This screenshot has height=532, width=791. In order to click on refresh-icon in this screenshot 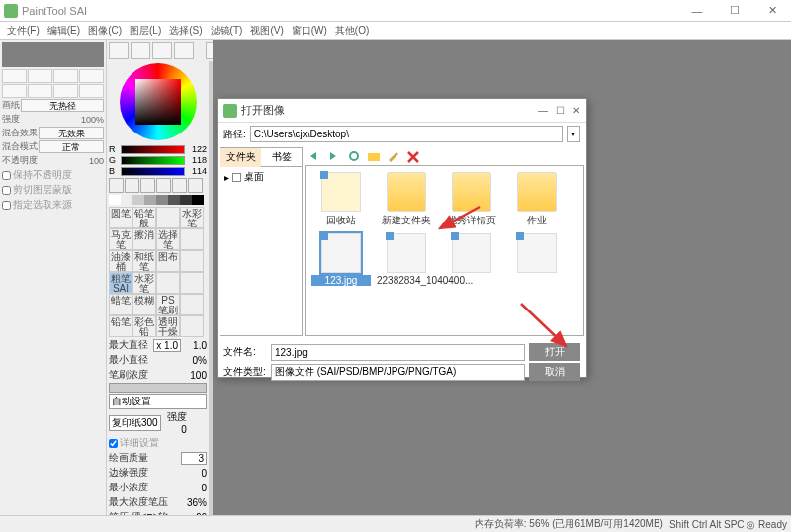, I will do `click(354, 156)`.